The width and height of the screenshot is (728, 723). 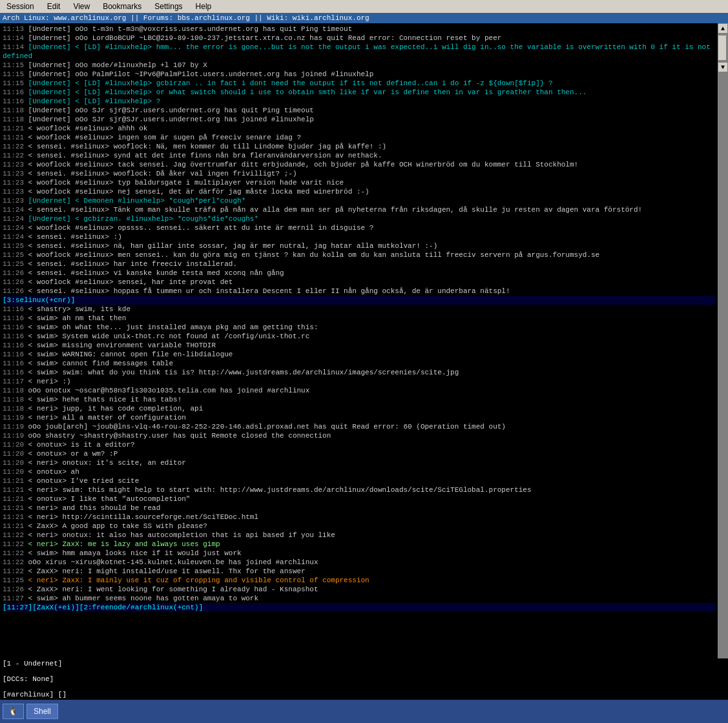 I want to click on chat-line: 11:23 < sensei. #selinux> wooflock: Då å…, so click(x=359, y=174).